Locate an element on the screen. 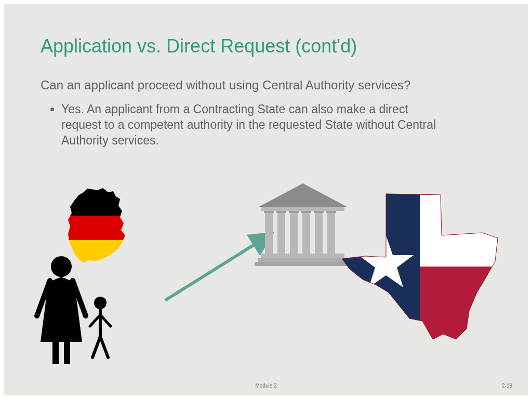 The height and width of the screenshot is (399, 532). question-text: Can an applicant proceed without using C… is located at coordinates (266, 85).